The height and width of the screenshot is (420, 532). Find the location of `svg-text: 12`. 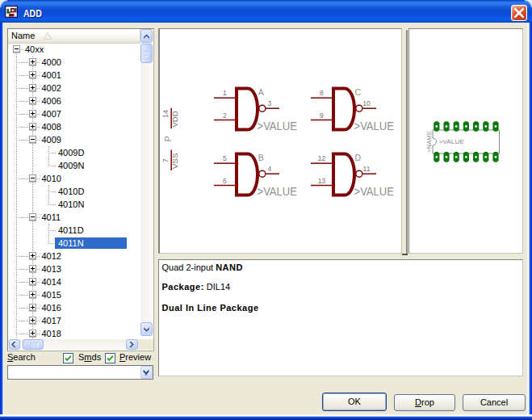

svg-text: 12 is located at coordinates (322, 158).